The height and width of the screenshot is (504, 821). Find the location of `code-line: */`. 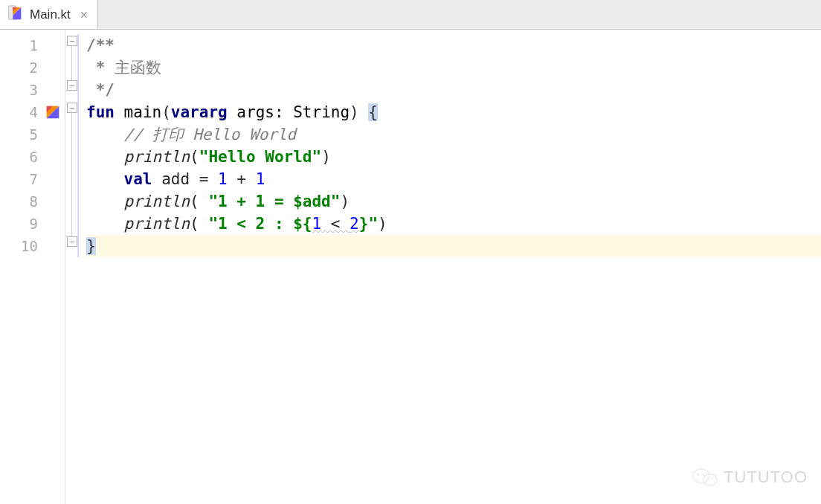

code-line: */ is located at coordinates (454, 90).